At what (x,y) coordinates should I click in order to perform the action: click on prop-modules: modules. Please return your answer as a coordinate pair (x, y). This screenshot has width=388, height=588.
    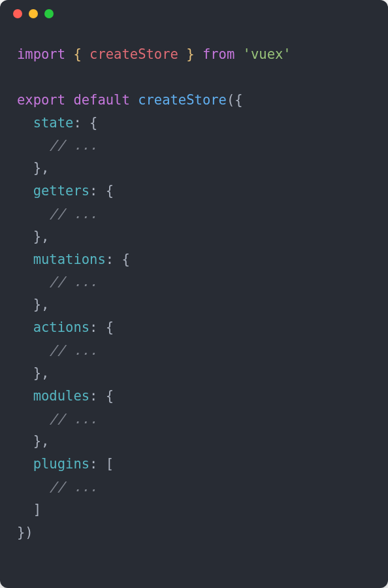
    Looking at the image, I should click on (61, 396).